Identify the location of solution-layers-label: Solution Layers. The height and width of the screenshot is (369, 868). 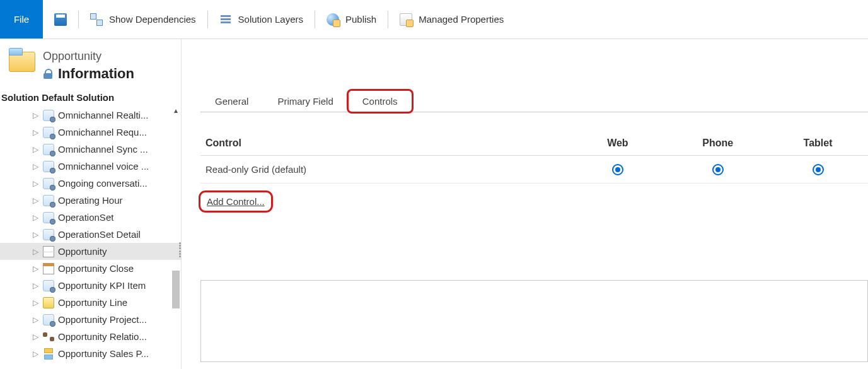
(271, 19).